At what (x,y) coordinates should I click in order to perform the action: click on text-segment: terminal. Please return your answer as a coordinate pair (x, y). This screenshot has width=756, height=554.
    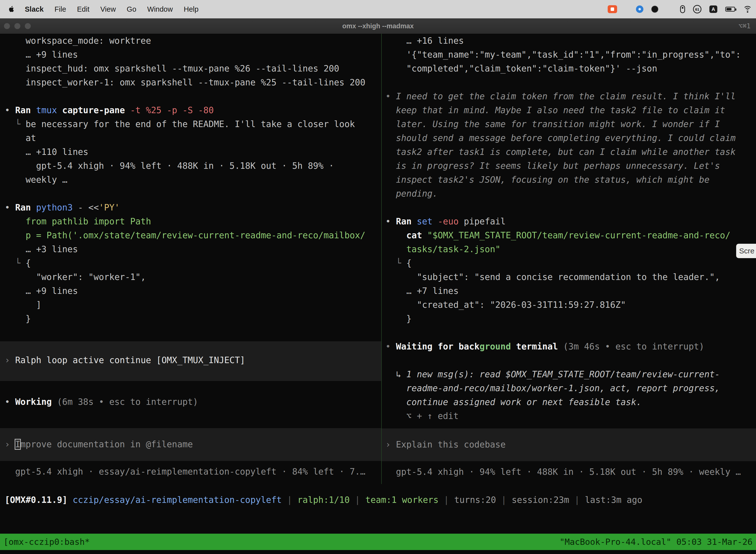
    Looking at the image, I should click on (537, 346).